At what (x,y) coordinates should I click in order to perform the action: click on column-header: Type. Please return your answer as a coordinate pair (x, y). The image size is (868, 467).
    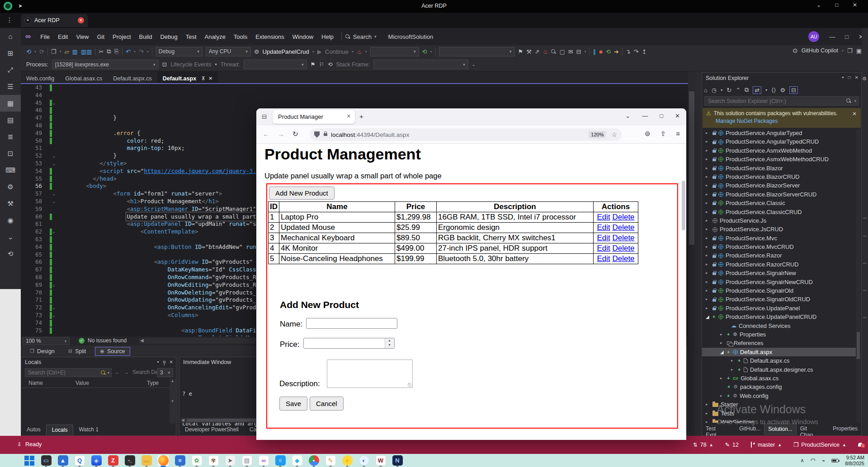
    Looking at the image, I should click on (153, 383).